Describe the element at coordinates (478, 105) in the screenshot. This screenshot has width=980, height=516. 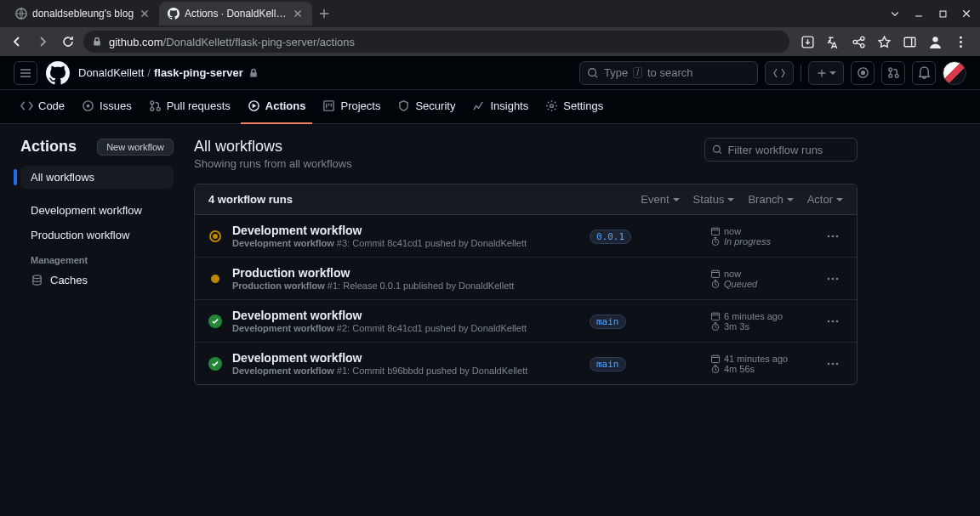
I see `graph-icon` at that location.